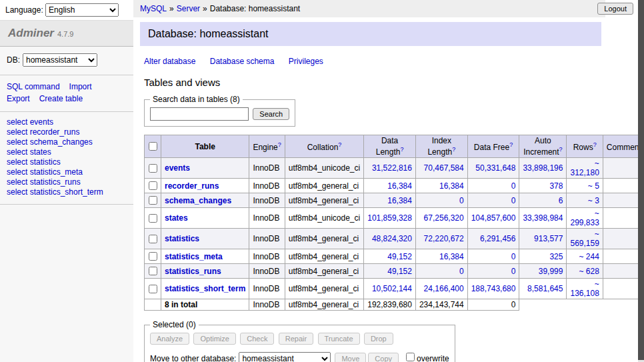 This screenshot has width=644, height=362. Describe the element at coordinates (589, 257) in the screenshot. I see `rows-count-link: ~ 244` at that location.